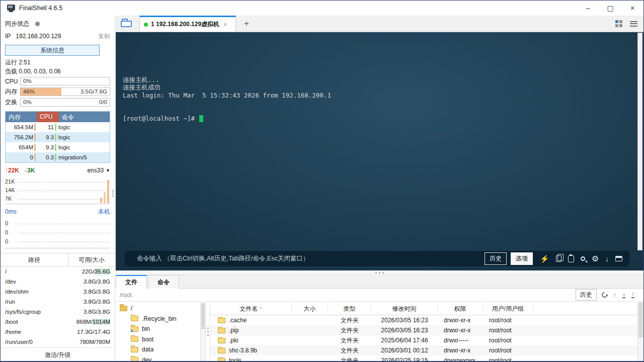  Describe the element at coordinates (57, 147) in the screenshot. I see `process-row: 654M 9.3 logic` at that location.